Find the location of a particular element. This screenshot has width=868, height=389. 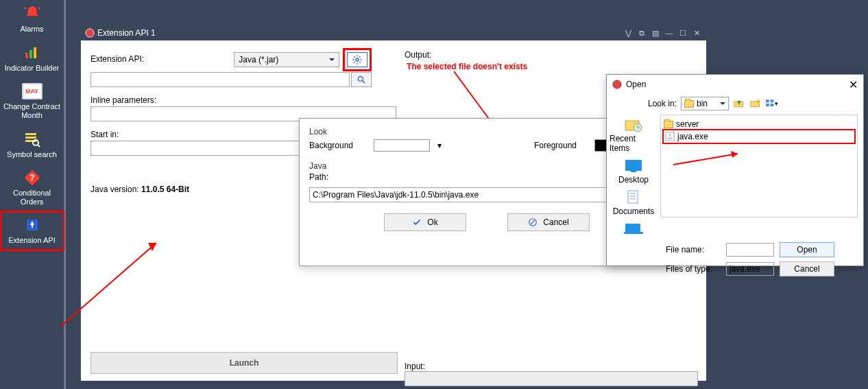

output-label: Output: is located at coordinates (551, 55).